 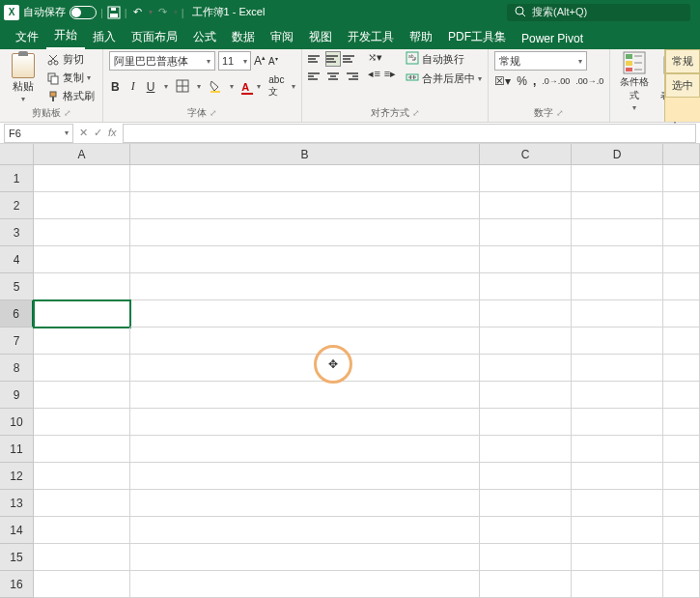 I want to click on row-header: 11, so click(x=17, y=449).